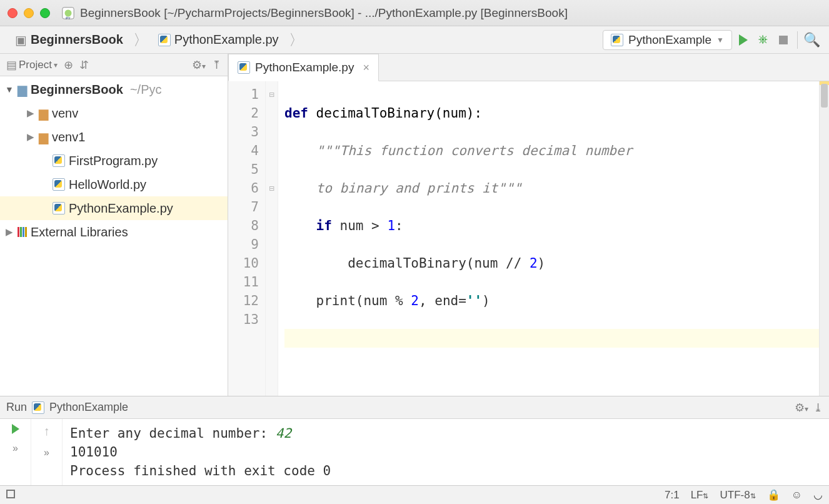 This screenshot has width=829, height=504. Describe the element at coordinates (824, 239) in the screenshot. I see `editor-scrollbar` at that location.